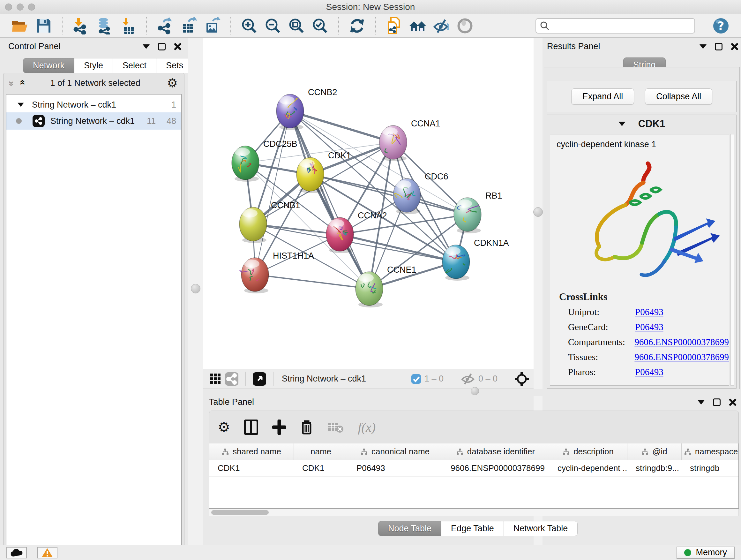  I want to click on column-header-description: description, so click(588, 452).